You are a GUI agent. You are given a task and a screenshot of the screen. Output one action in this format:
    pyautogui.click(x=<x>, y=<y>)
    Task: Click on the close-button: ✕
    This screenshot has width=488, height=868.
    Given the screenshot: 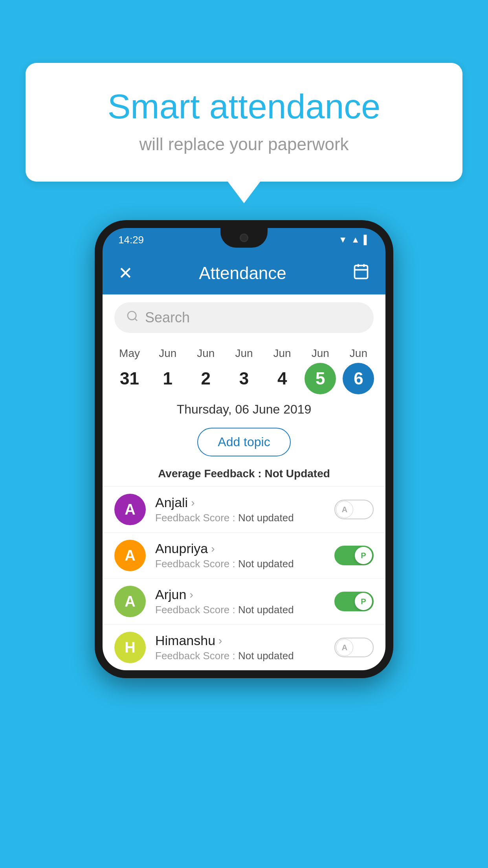 What is the action you would take?
    pyautogui.click(x=126, y=273)
    